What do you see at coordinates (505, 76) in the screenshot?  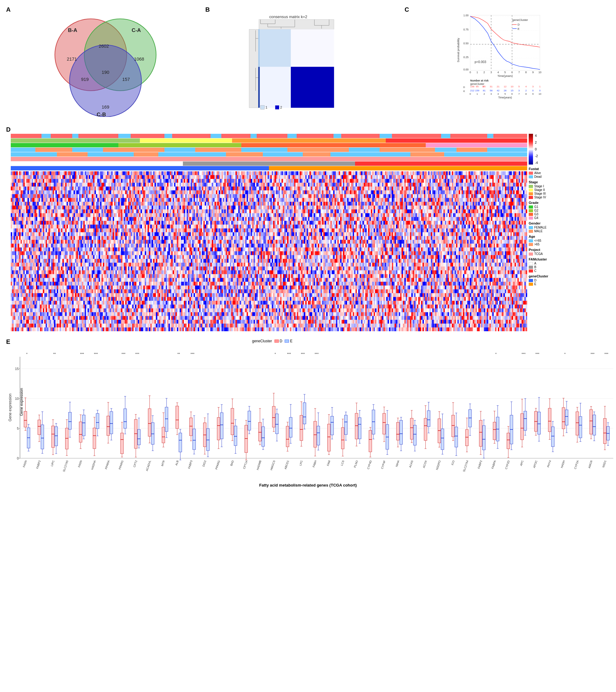 I see `survival-x-axis: Time(years)` at bounding box center [505, 76].